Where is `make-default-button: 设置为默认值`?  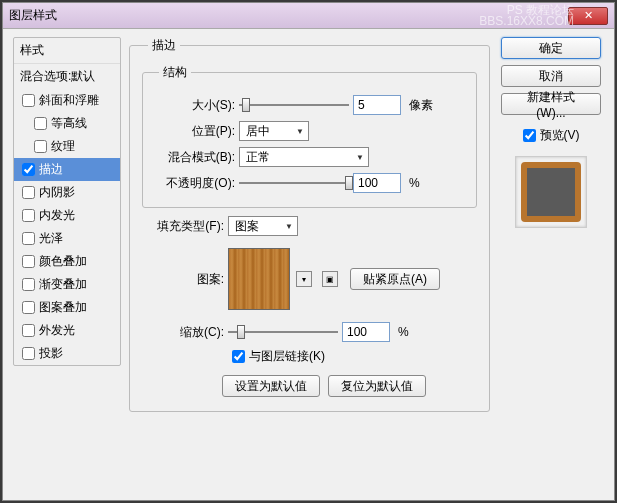 make-default-button: 设置为默认值 is located at coordinates (271, 386).